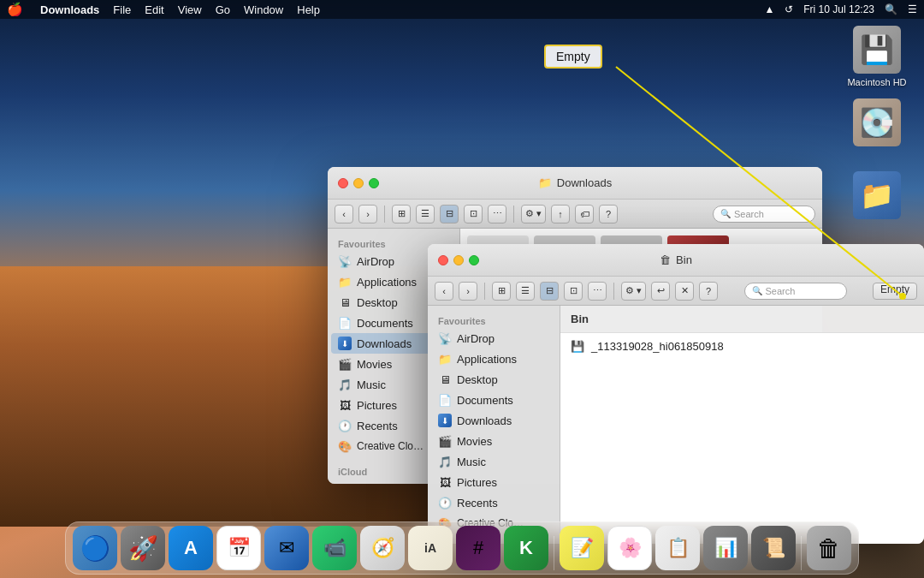 The image size is (924, 578). I want to click on view-extra-btn: ⋯, so click(497, 214).